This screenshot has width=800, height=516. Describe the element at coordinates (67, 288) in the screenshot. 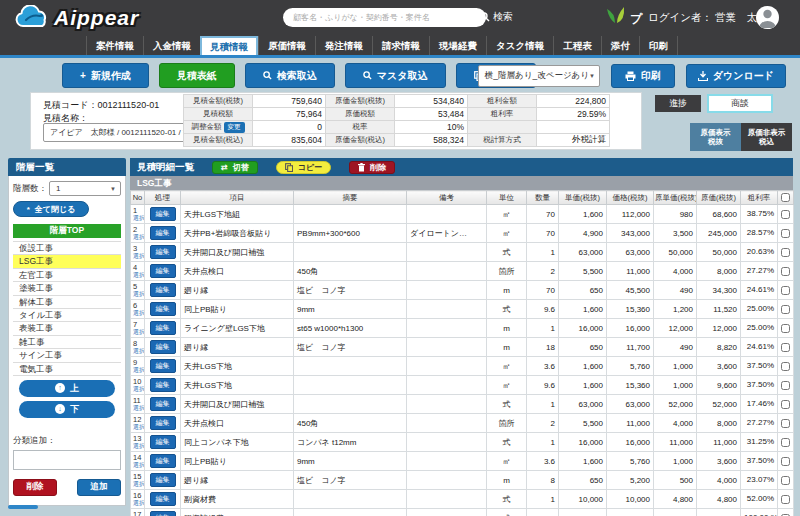

I see `sidebar-item-塗装工事: 塗装工事` at that location.